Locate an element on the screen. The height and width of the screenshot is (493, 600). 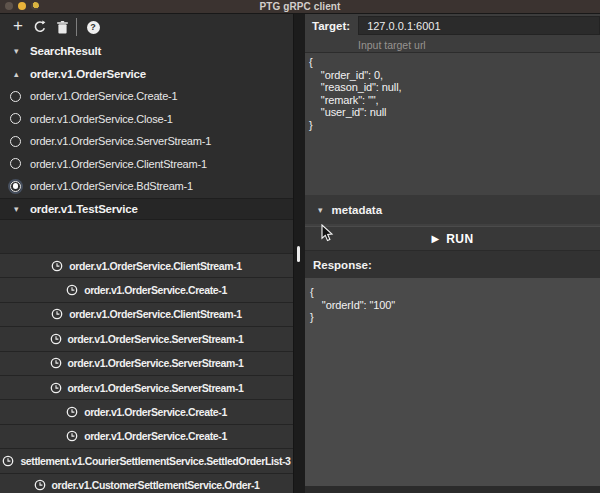
metadata-section-header: ▾ metadata is located at coordinates (452, 210).